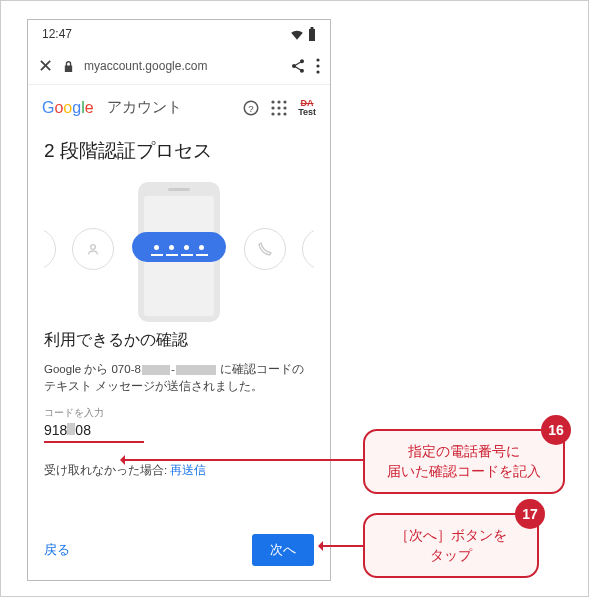  Describe the element at coordinates (308, 249) in the screenshot. I see `key-circle-icon` at that location.